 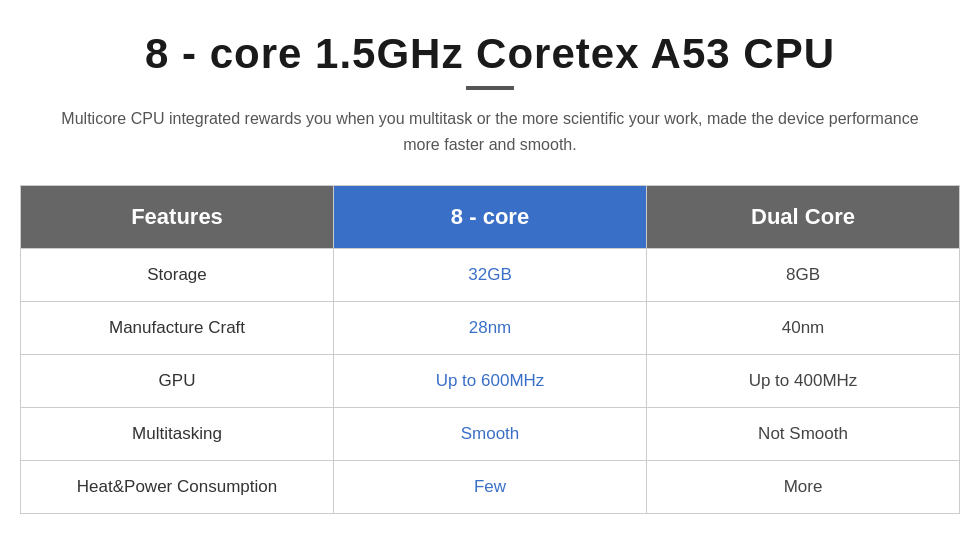 What do you see at coordinates (178, 488) in the screenshot?
I see `cell-feature: Heat&Power Consumption` at bounding box center [178, 488].